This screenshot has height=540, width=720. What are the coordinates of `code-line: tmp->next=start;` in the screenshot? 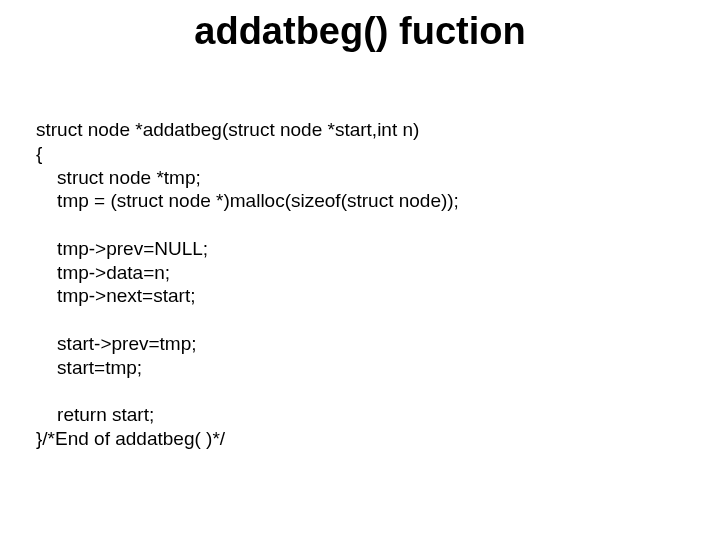 It's located at (116, 296).